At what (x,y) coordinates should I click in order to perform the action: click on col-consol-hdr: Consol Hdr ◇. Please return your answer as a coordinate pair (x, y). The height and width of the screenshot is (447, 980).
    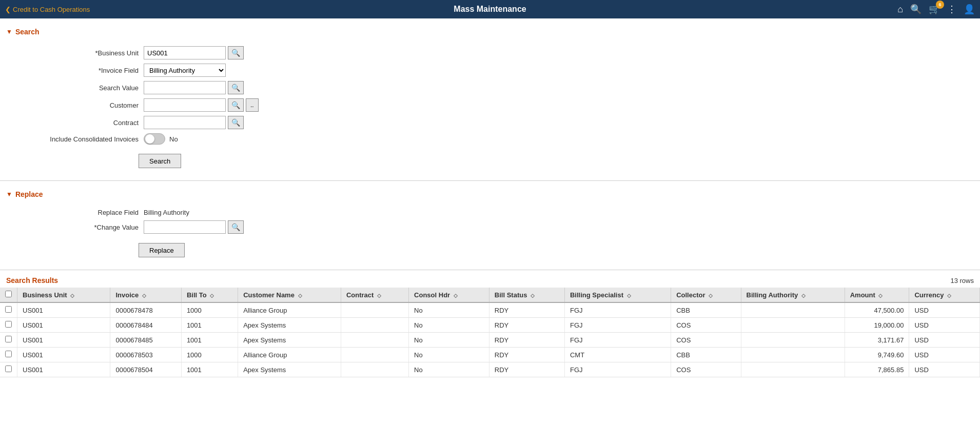
    Looking at the image, I should click on (449, 295).